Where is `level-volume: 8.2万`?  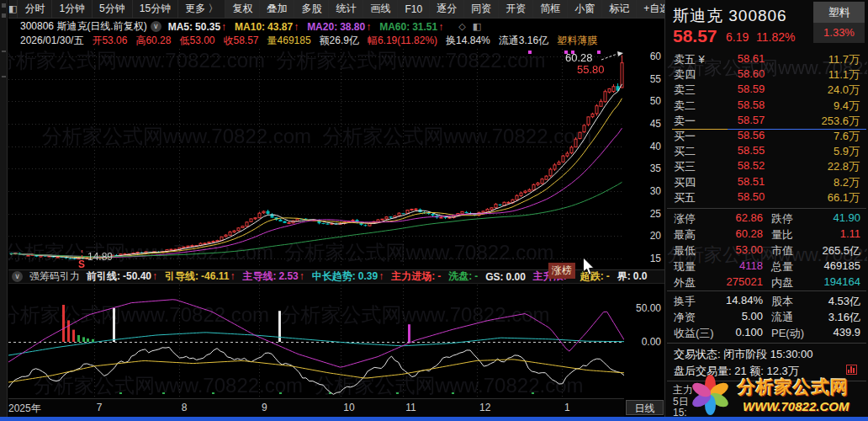
level-volume: 8.2万 is located at coordinates (846, 183).